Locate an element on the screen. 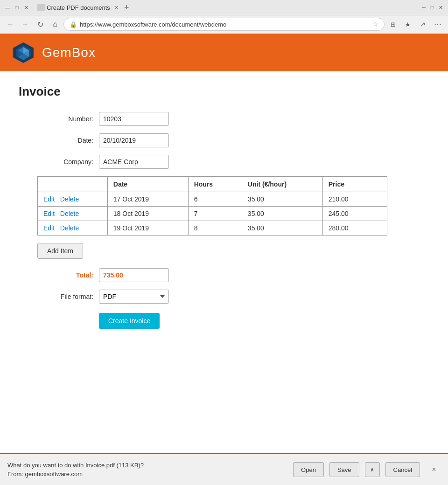 The height and width of the screenshot is (485, 448). new-tab-btn: + is located at coordinates (127, 7).